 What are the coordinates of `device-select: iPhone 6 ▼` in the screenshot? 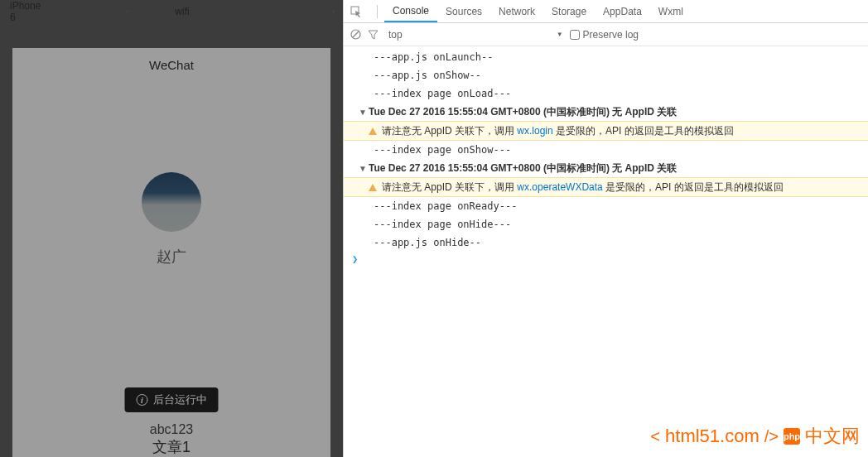 It's located at (70, 12).